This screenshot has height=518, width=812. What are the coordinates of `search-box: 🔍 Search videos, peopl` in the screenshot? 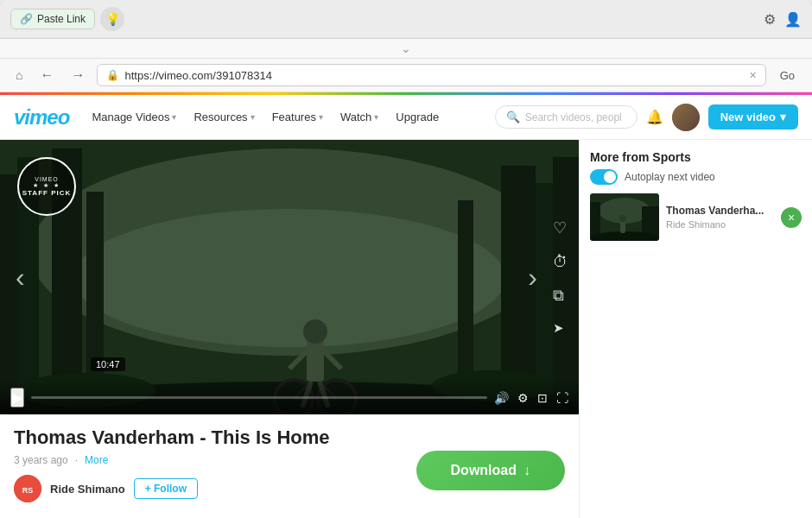 It's located at (567, 117).